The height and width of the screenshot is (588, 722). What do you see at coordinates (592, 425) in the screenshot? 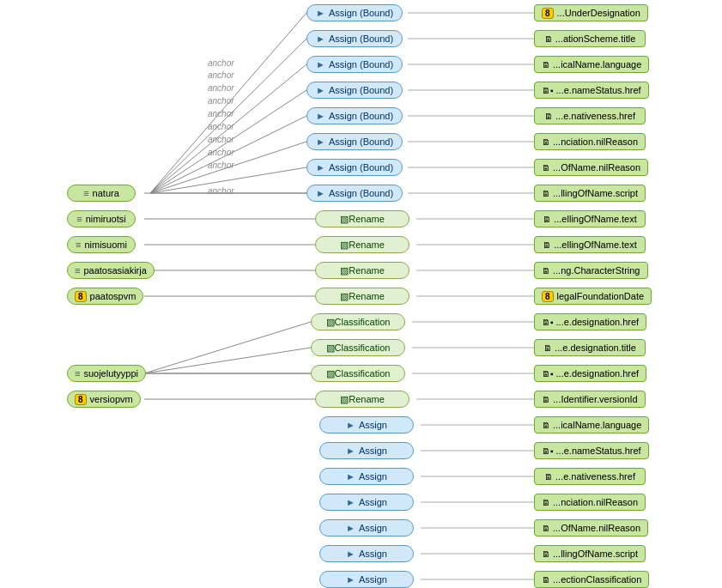
I see `right-node-right-16: 🗎...icalName.language` at bounding box center [592, 425].